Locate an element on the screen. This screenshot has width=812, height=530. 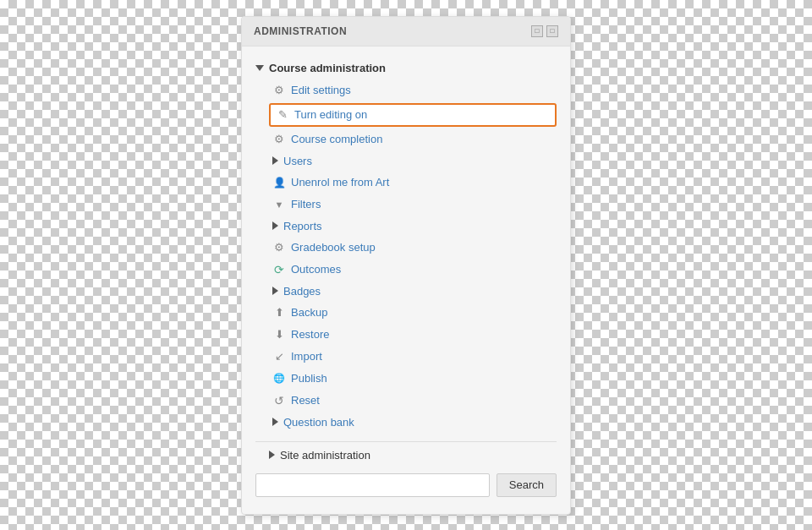
filter-icon: ▼ is located at coordinates (279, 205).